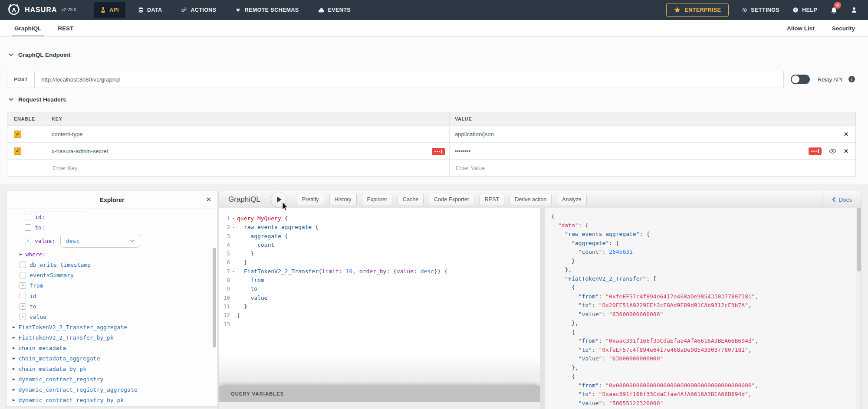 The height and width of the screenshot is (409, 868). Describe the element at coordinates (208, 200) in the screenshot. I see `explorer-close-icon: ✕` at that location.